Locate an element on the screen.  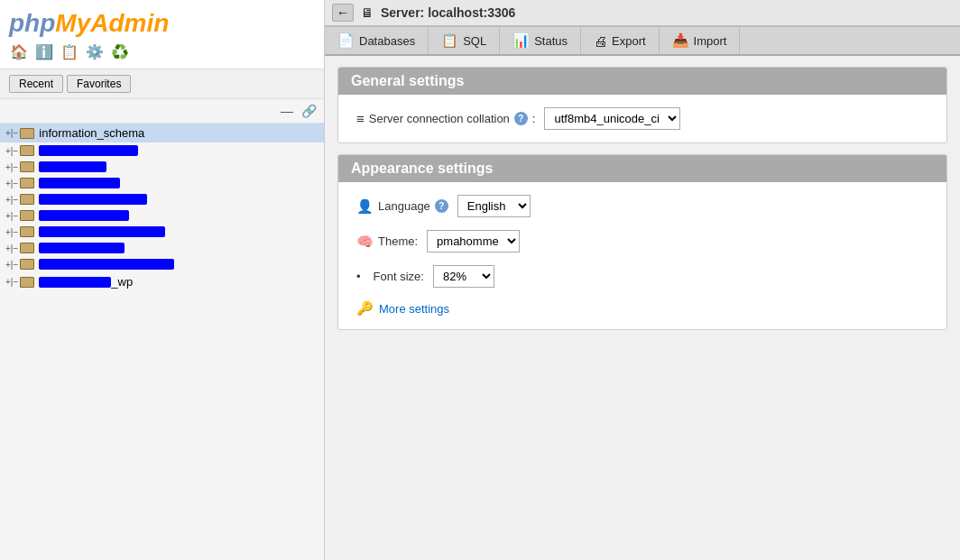
collation-colon: : is located at coordinates (534, 119).